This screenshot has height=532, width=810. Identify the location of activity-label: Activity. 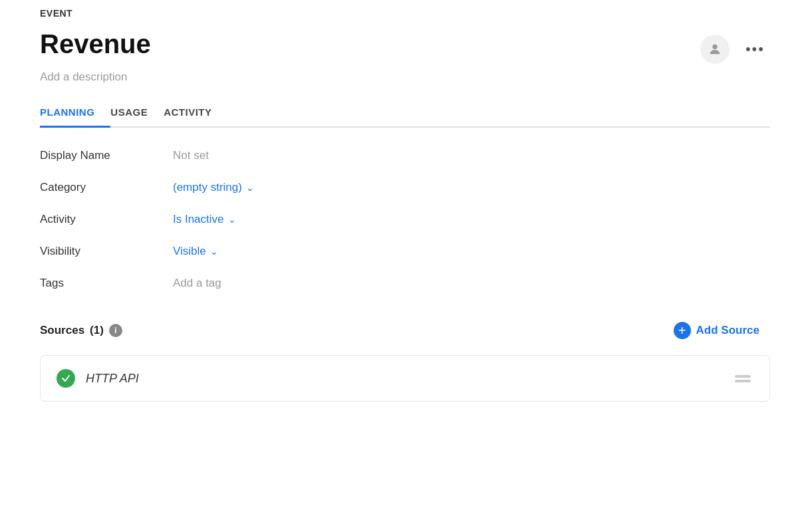
(106, 219).